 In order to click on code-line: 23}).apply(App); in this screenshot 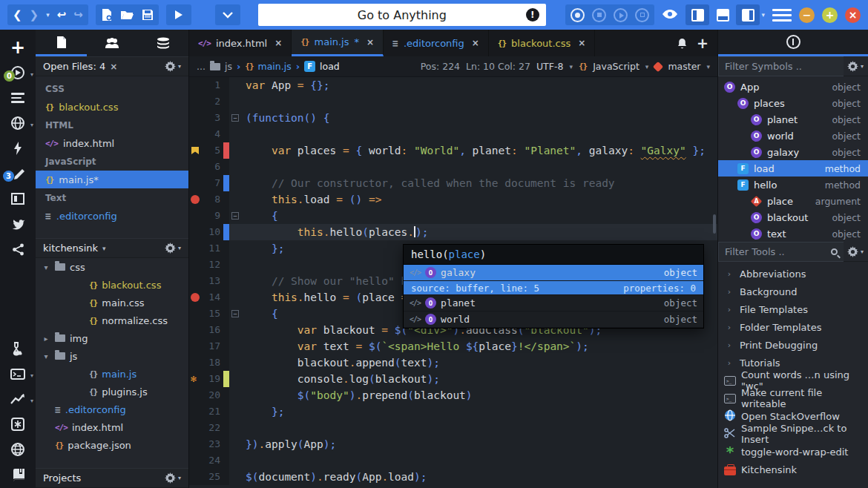, I will do `click(453, 444)`.